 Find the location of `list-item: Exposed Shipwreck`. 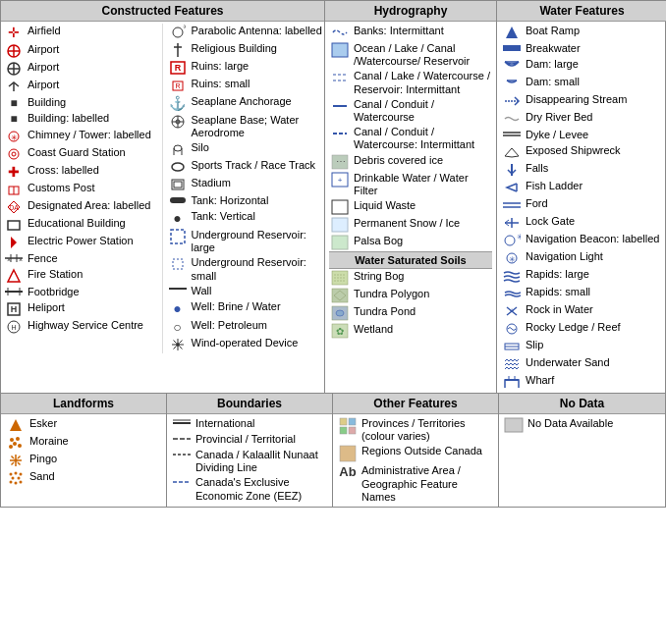

list-item: Exposed Shipwreck is located at coordinates (582, 152).